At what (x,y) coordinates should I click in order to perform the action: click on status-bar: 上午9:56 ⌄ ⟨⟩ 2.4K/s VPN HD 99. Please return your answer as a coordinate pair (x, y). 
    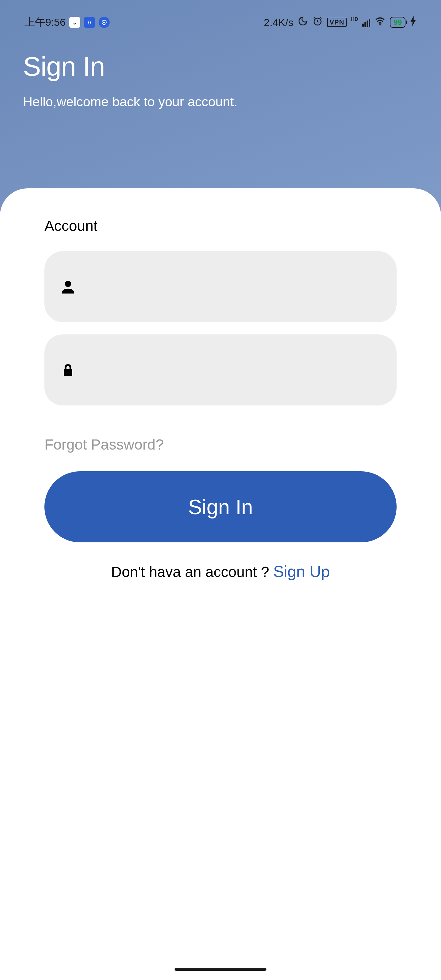
    Looking at the image, I should click on (221, 19).